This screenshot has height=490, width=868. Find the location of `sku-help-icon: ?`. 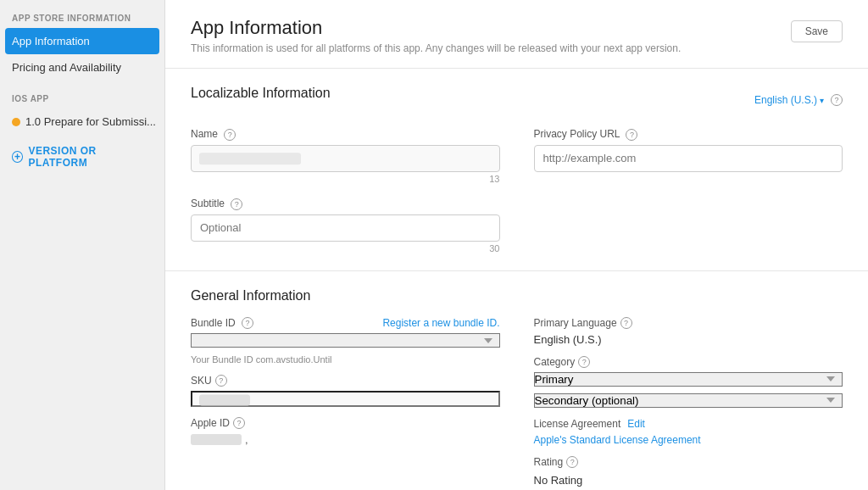

sku-help-icon: ? is located at coordinates (221, 381).